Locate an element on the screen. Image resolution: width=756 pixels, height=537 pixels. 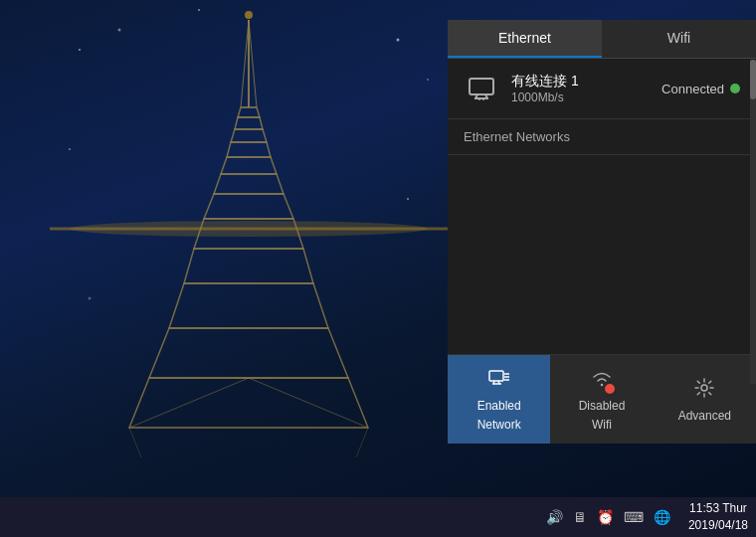
taskbar: 🔊 🖥 ⏰ ⌨ 🌐 11:53 Thur 2019/04/18 is located at coordinates (378, 517).